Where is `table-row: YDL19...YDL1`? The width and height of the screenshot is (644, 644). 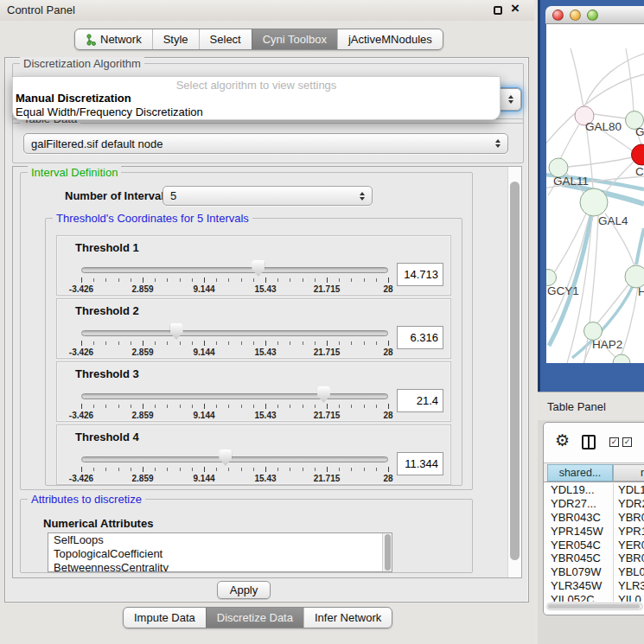 table-row: YDL19...YDL1 is located at coordinates (594, 490).